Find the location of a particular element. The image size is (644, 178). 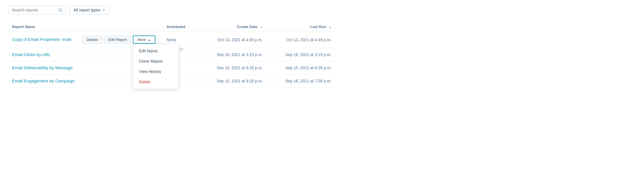

report-name-link: Email Clicks by URL is located at coordinates (31, 54).